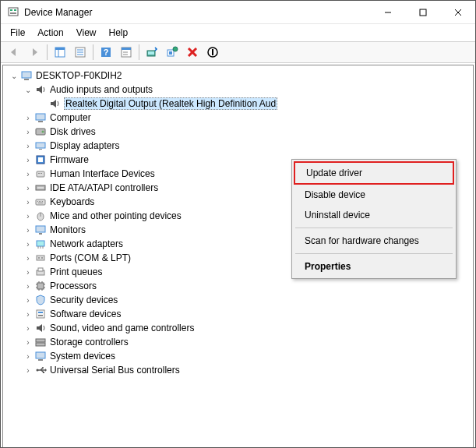 Image resolution: width=476 pixels, height=448 pixels. What do you see at coordinates (238, 314) in the screenshot?
I see `tree-category: ›Software devices` at bounding box center [238, 314].